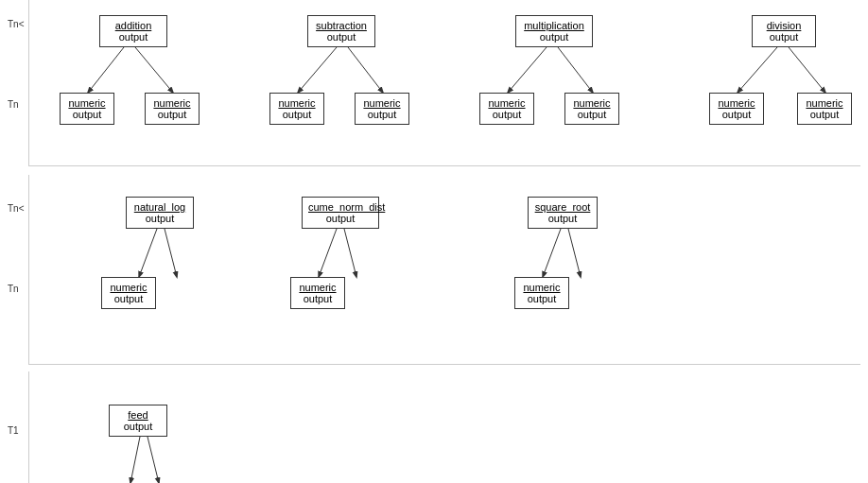 The width and height of the screenshot is (868, 483). I want to click on label-tn1: Tn, so click(13, 104).